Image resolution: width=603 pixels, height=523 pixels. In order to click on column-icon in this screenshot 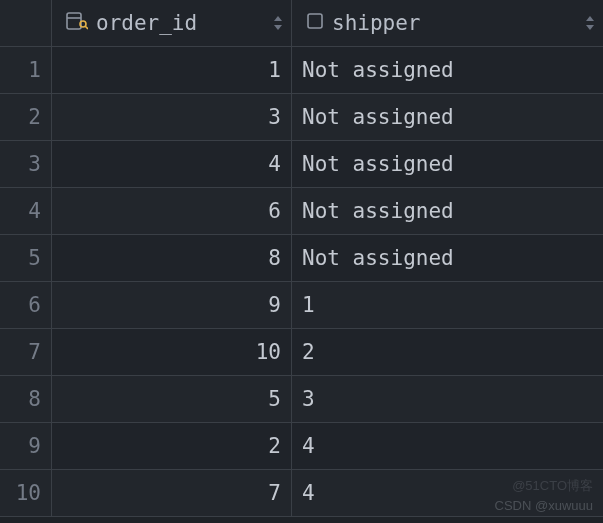, I will do `click(315, 23)`.